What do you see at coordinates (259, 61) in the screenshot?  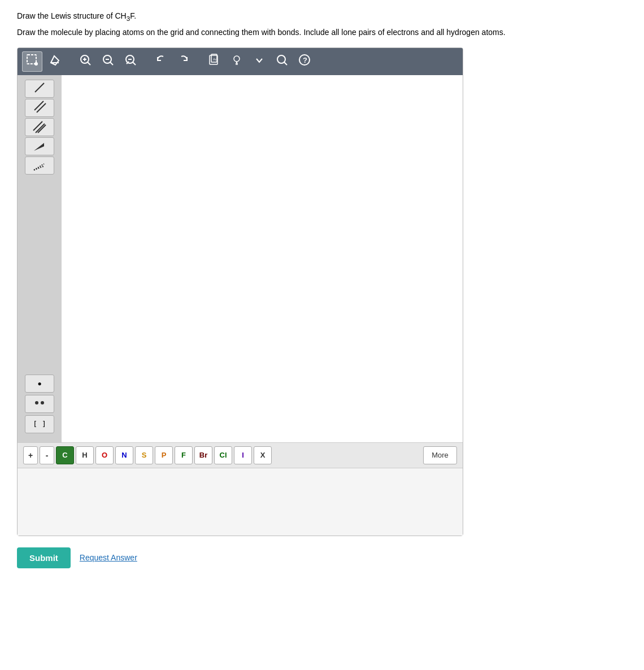 I see `chevron-down-icon` at bounding box center [259, 61].